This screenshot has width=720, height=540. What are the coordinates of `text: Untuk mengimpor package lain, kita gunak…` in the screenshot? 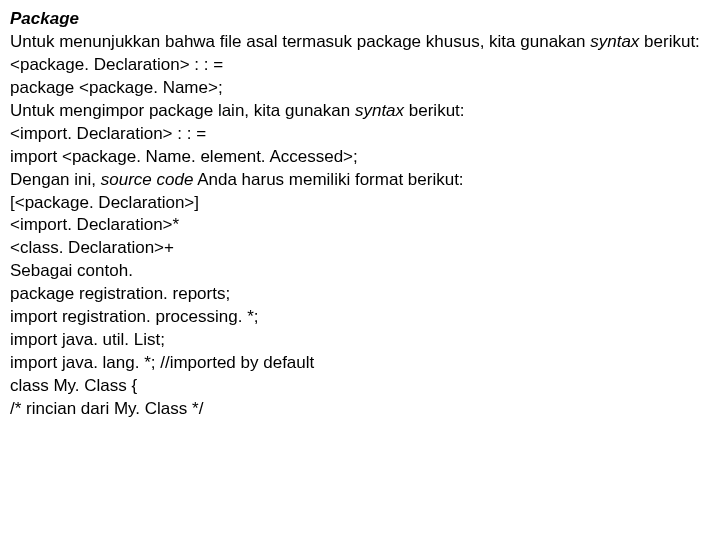 It's located at (182, 110).